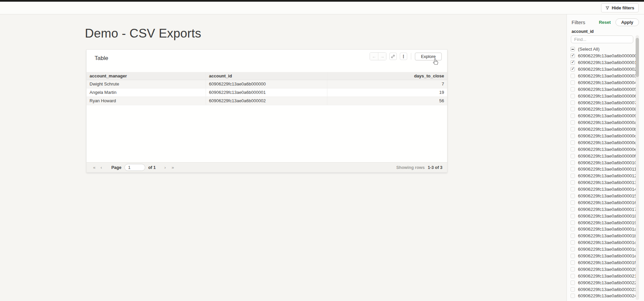 This screenshot has height=301, width=644. I want to click on filter-item-row: 60906229fc13ae0a6b000008, so click(601, 109).